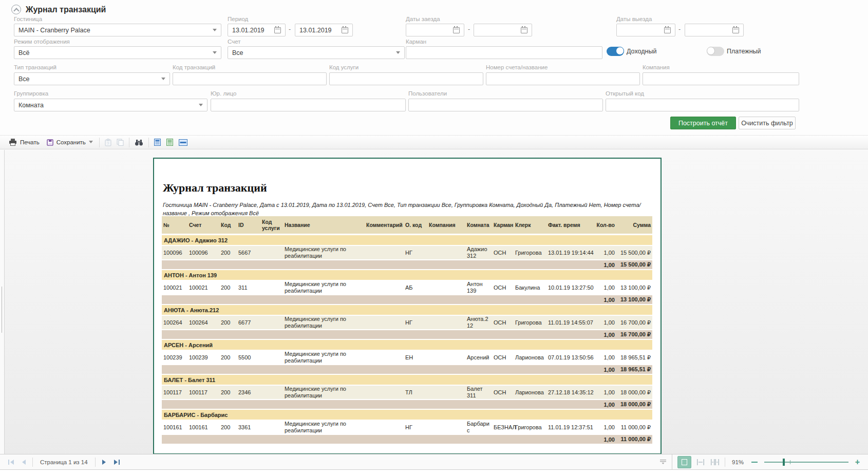  I want to click on single-page-icon, so click(158, 142).